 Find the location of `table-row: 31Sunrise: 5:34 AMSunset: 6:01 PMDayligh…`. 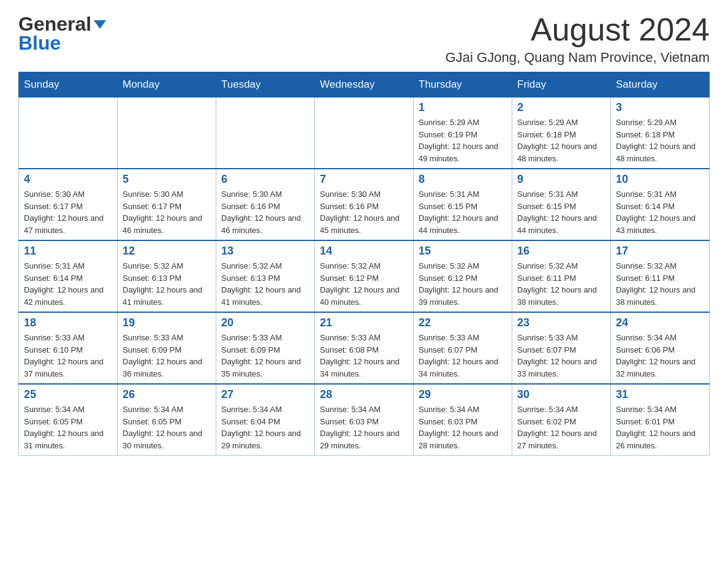

table-row: 31Sunrise: 5:34 AMSunset: 6:01 PMDayligh… is located at coordinates (661, 419).